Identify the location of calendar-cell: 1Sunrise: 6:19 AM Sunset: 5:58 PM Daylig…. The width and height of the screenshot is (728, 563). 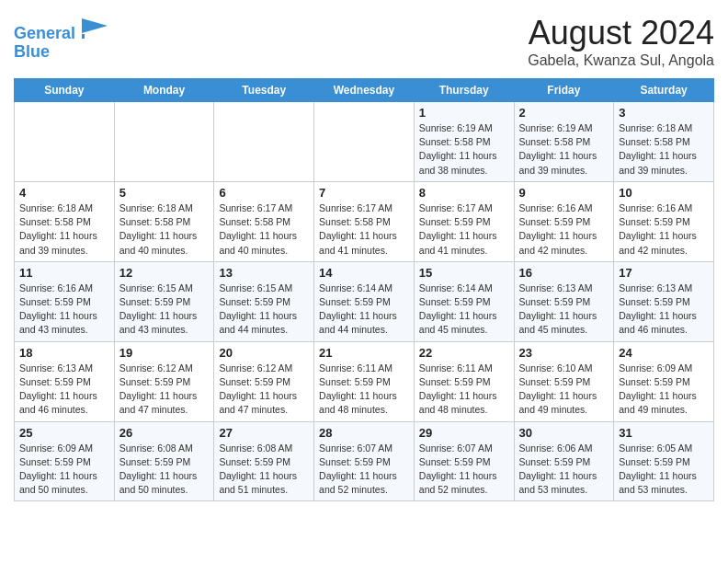
(463, 142).